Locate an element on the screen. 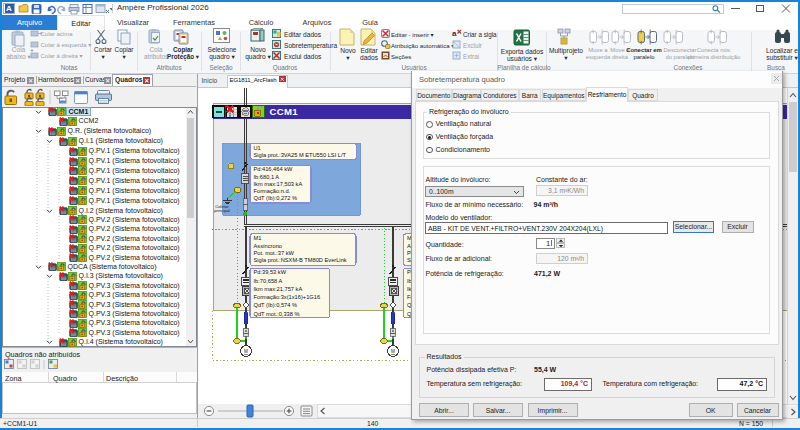 The image size is (800, 430). svg-text: Formação:3x(1x16)+1G16 is located at coordinates (286, 297).